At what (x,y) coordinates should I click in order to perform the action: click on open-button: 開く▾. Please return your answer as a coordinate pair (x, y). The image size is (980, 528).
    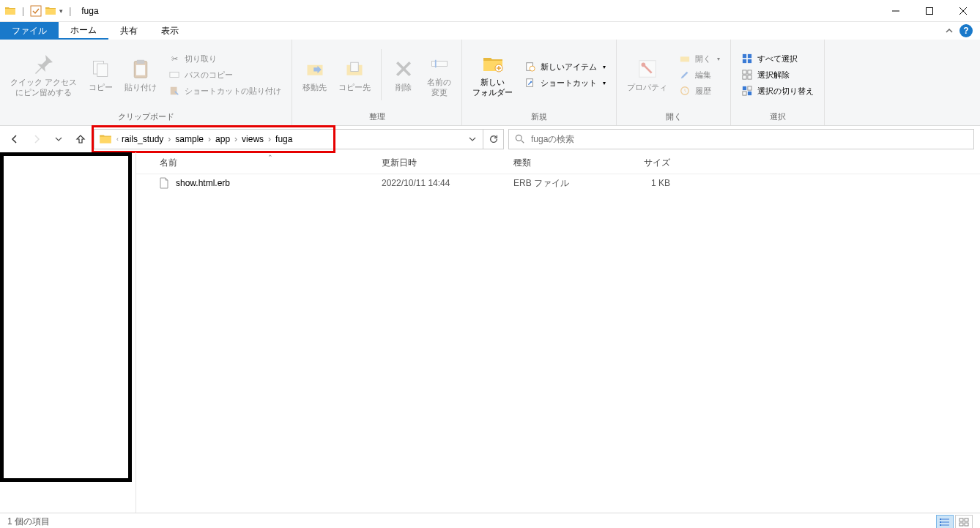
    Looking at the image, I should click on (699, 59).